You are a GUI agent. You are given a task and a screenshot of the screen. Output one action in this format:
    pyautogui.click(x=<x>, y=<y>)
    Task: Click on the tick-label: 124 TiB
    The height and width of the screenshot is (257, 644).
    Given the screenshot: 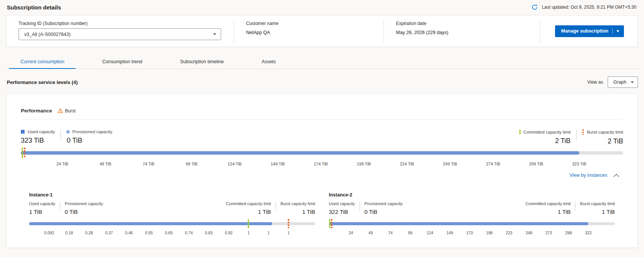 What is the action you would take?
    pyautogui.click(x=235, y=164)
    